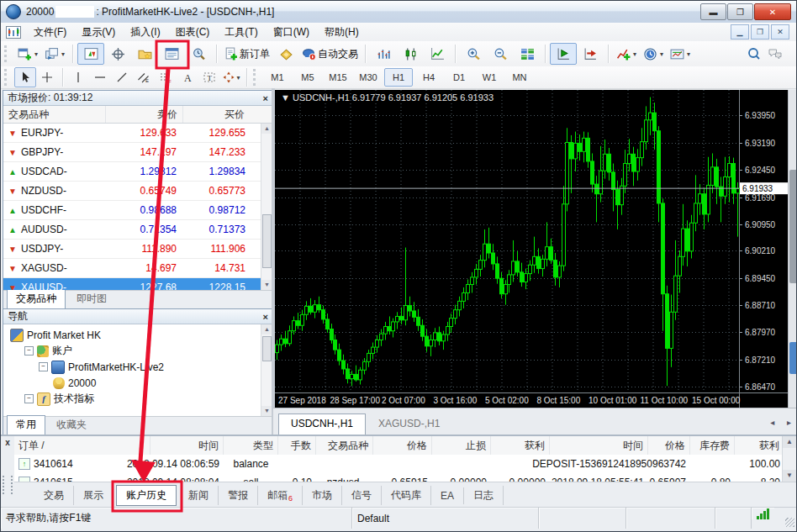 This screenshot has height=532, width=797. What do you see at coordinates (25, 77) in the screenshot?
I see `cursor-button` at bounding box center [25, 77].